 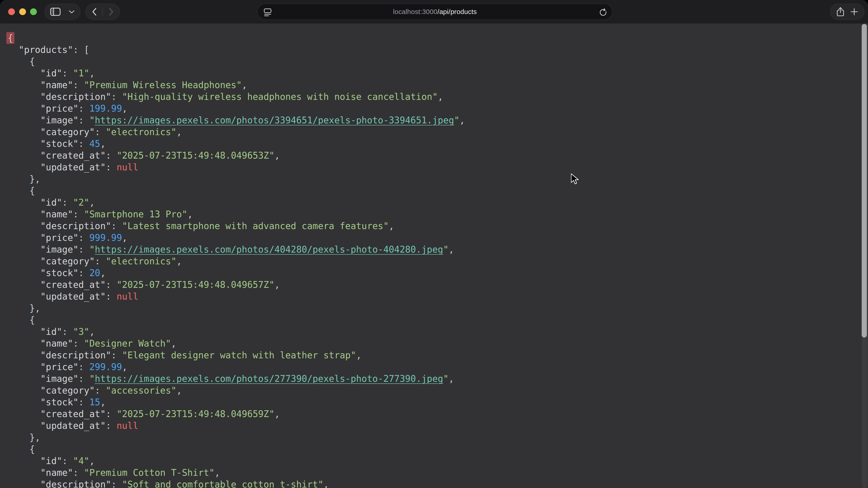 What do you see at coordinates (854, 11) in the screenshot?
I see `new-tab-button` at bounding box center [854, 11].